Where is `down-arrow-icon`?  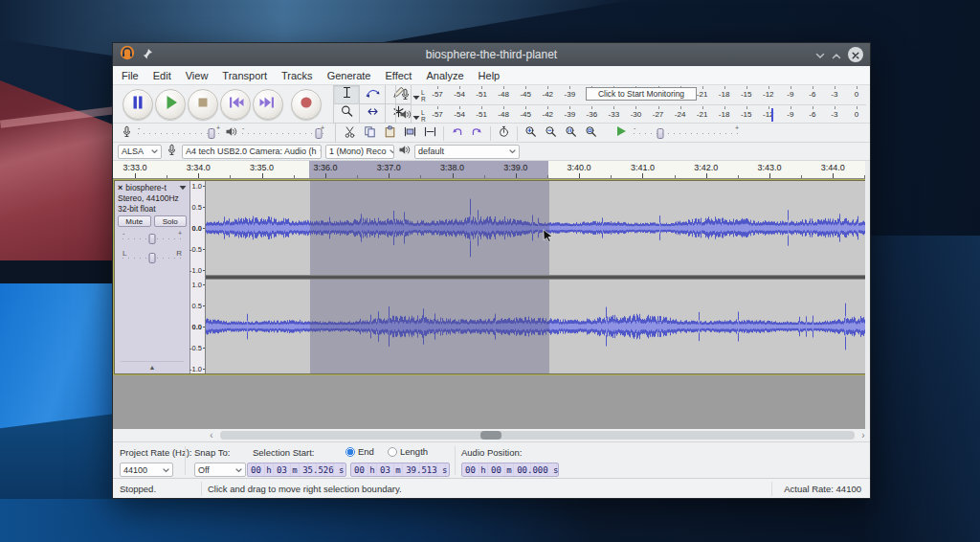 down-arrow-icon is located at coordinates (416, 96).